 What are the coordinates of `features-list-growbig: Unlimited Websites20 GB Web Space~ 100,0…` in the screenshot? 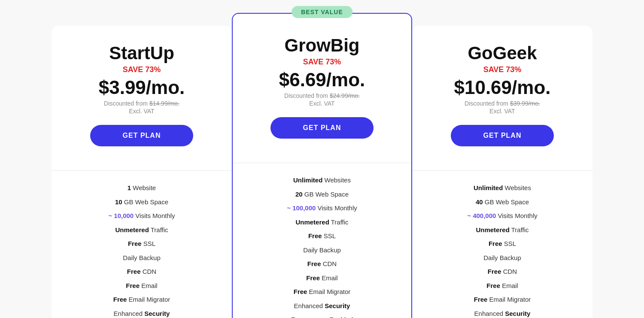 It's located at (322, 245).